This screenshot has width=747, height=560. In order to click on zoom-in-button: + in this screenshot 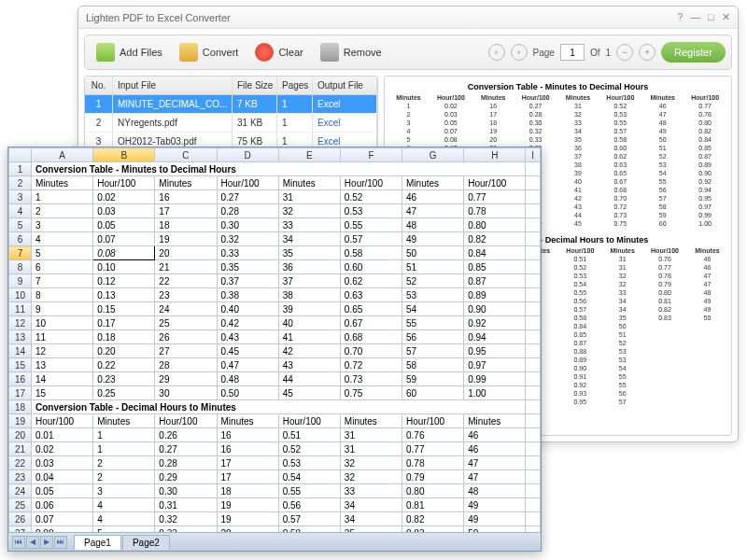, I will do `click(647, 52)`.